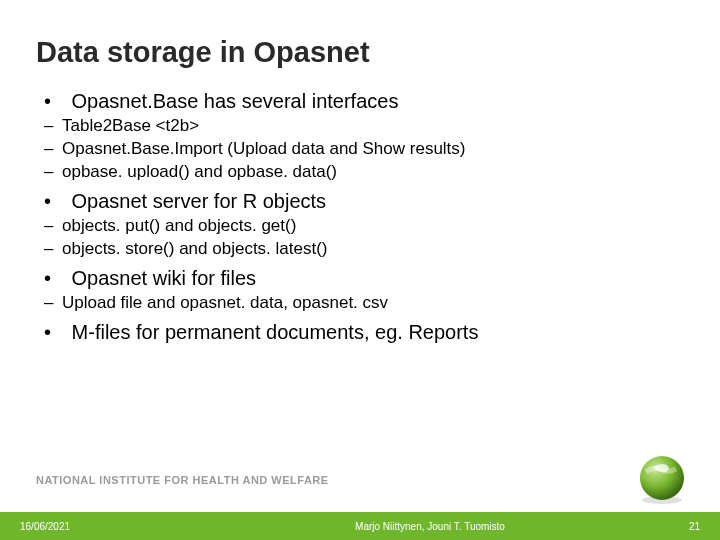 The width and height of the screenshot is (720, 540). What do you see at coordinates (362, 290) in the screenshot?
I see `bullet-item: Opasnet wiki for files Upload file and o…` at bounding box center [362, 290].